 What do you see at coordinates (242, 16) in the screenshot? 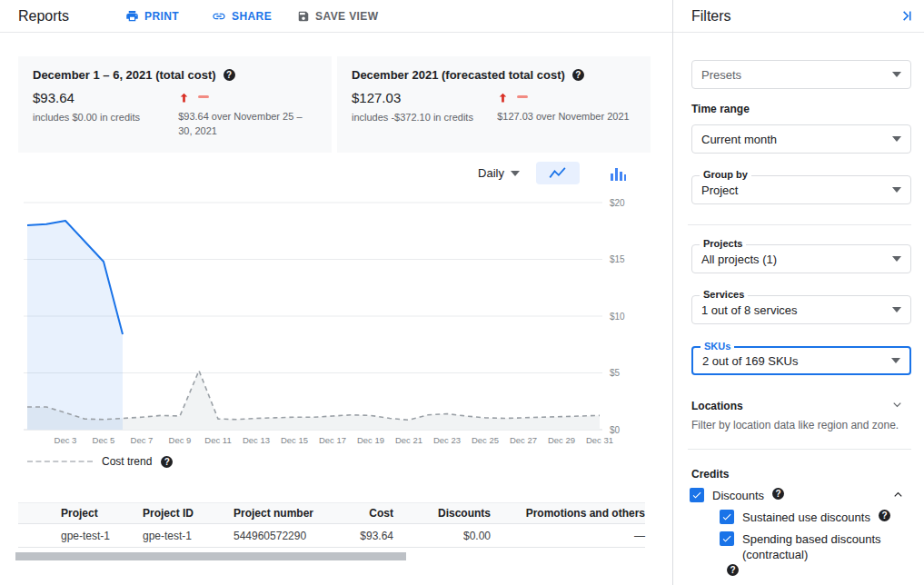
I see `share-button: SHARE` at bounding box center [242, 16].